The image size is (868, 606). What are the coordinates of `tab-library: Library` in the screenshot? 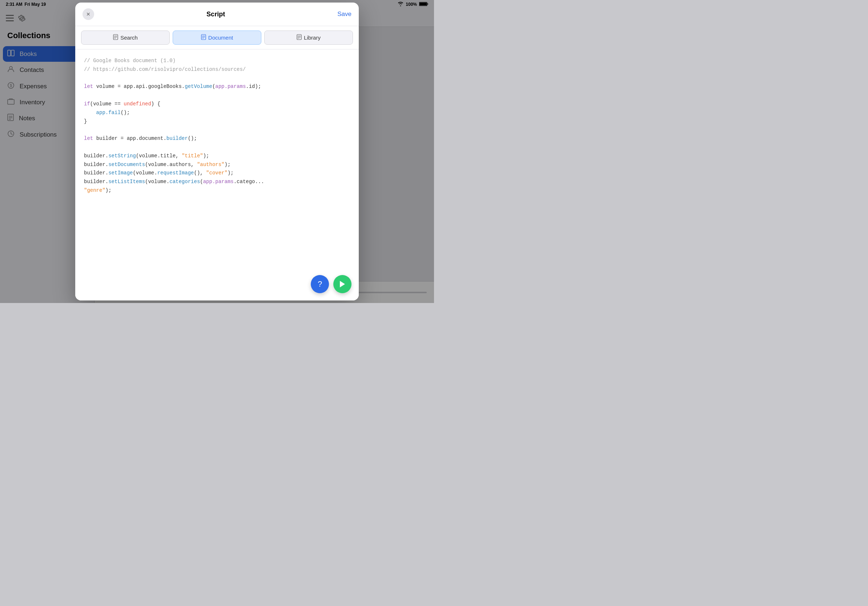 It's located at (308, 38).